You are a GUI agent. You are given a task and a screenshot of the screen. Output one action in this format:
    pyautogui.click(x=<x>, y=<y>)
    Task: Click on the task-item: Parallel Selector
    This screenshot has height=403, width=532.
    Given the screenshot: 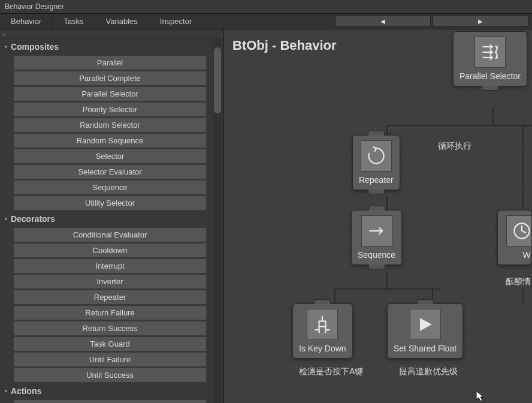 What is the action you would take?
    pyautogui.click(x=110, y=94)
    